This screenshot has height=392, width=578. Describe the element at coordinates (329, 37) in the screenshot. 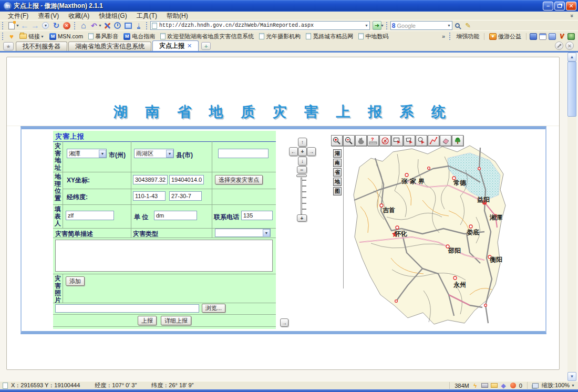

I see `bookmark-milu: 觅路城市精品网` at that location.